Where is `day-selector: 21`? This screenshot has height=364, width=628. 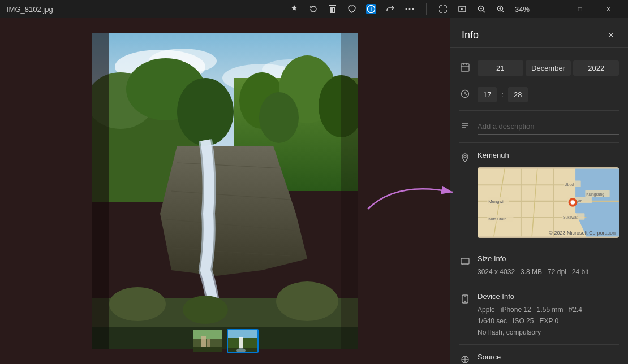 day-selector: 21 is located at coordinates (500, 68).